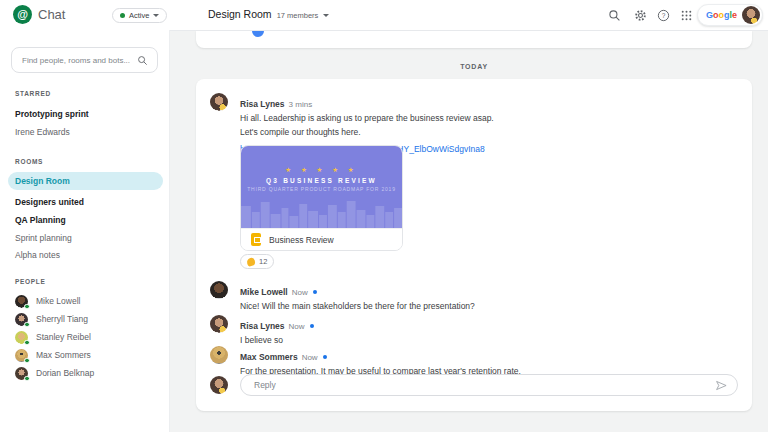  What do you see at coordinates (722, 386) in the screenshot?
I see `send-button` at bounding box center [722, 386].